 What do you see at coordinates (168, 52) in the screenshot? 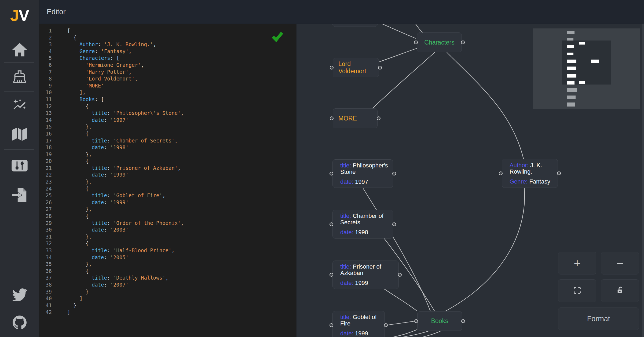
I see `editor-line: 4Genre: 'Fantasy',` at bounding box center [168, 52].